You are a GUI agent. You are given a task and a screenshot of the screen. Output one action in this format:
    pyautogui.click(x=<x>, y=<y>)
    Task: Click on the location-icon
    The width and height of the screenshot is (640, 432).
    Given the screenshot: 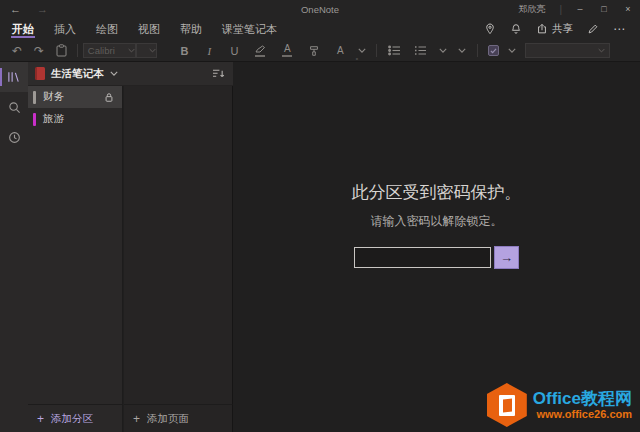 What is the action you would take?
    pyautogui.click(x=490, y=29)
    